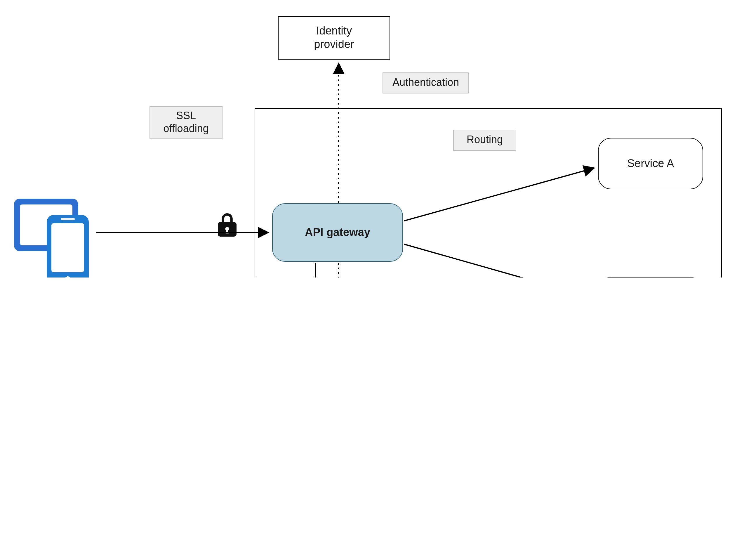 This screenshot has width=756, height=555. I want to click on service-a-node: Service A, so click(651, 163).